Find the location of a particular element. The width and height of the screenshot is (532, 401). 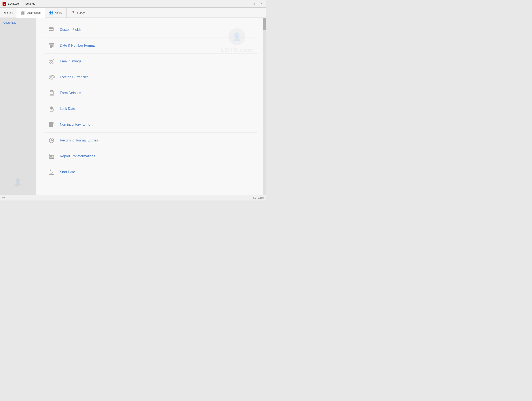

non-inventory-items-icon is located at coordinates (51, 125).